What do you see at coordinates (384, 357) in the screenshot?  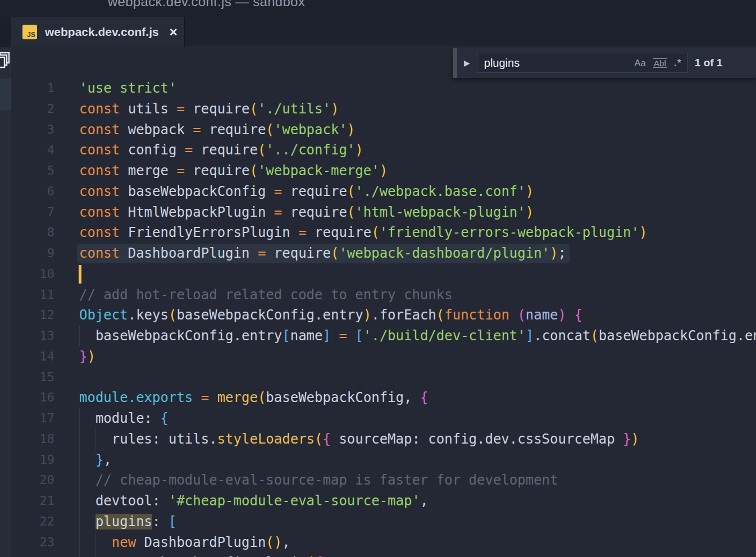 I see `code-line: 14})` at bounding box center [384, 357].